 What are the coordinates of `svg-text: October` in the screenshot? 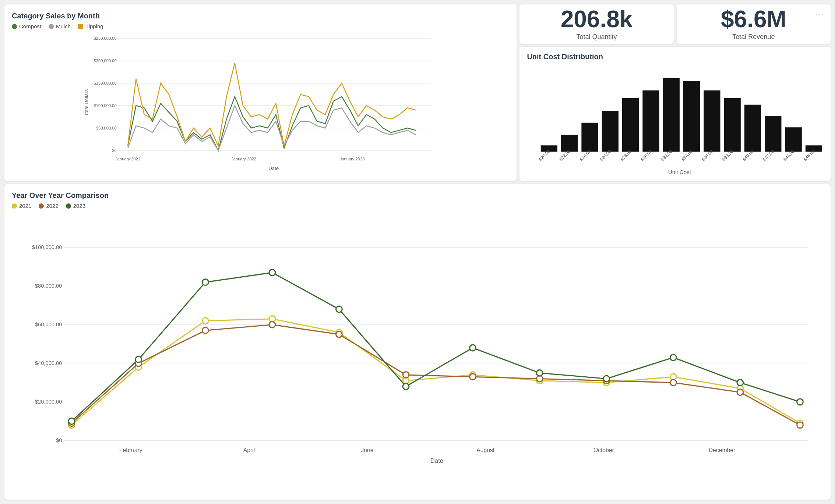 It's located at (604, 450).